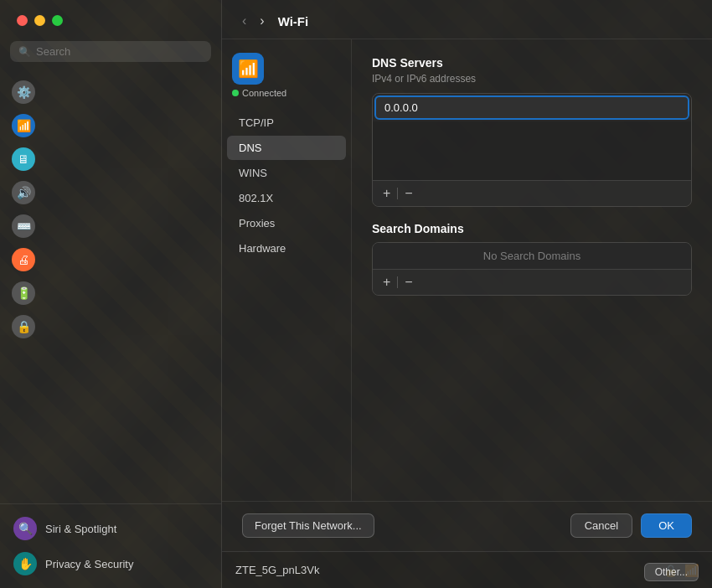  Describe the element at coordinates (111, 564) in the screenshot. I see `sidebar-footer-privacy: ✋ Privacy & Security` at that location.